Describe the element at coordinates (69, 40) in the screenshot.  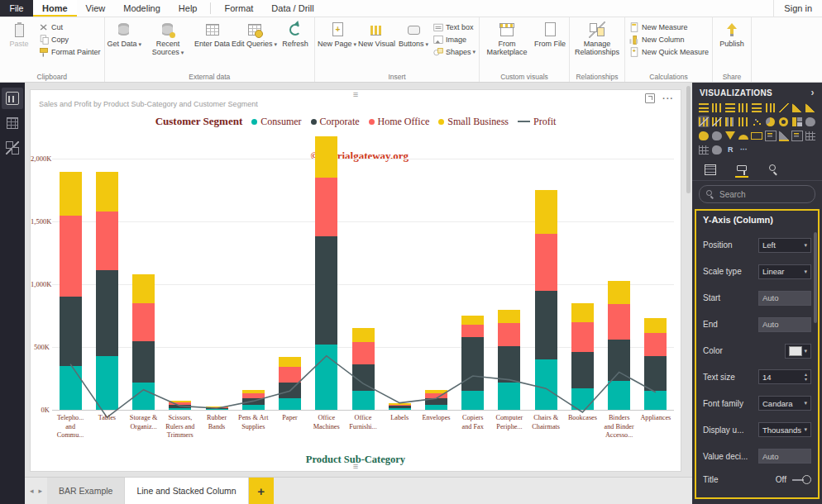
I see `copy-button: Copy` at that location.